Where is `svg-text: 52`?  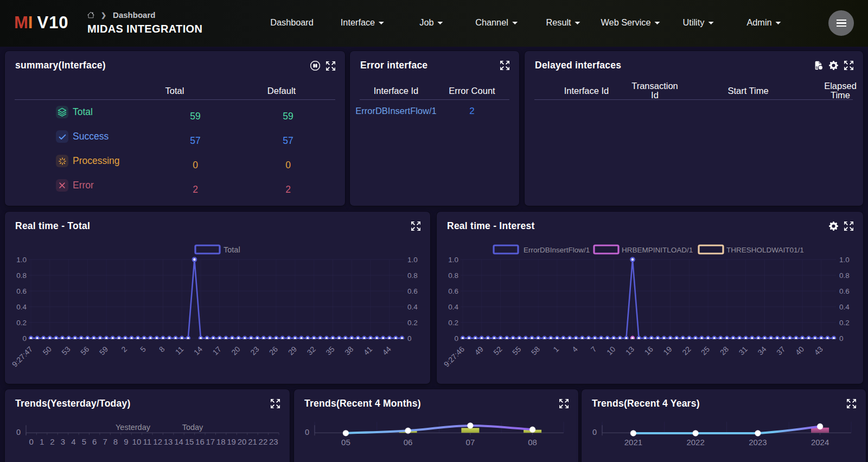 svg-text: 52 is located at coordinates (497, 351).